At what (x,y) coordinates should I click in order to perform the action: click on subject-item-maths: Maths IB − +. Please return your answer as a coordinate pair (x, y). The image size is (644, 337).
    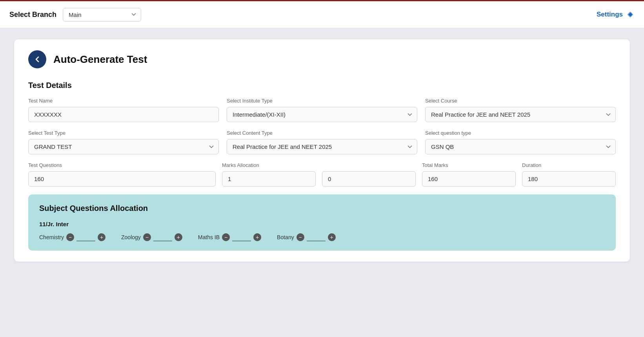
    Looking at the image, I should click on (230, 237).